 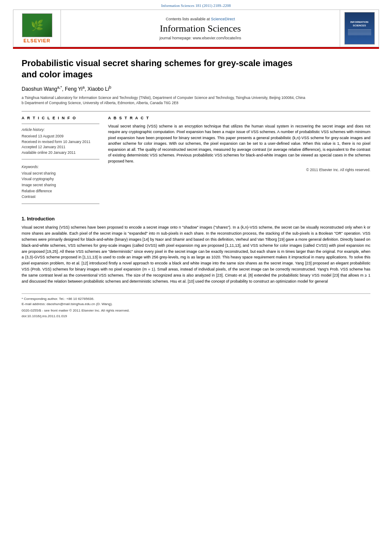 What do you see at coordinates (360, 32) in the screenshot?
I see `cover-decorative-lines` at bounding box center [360, 32].